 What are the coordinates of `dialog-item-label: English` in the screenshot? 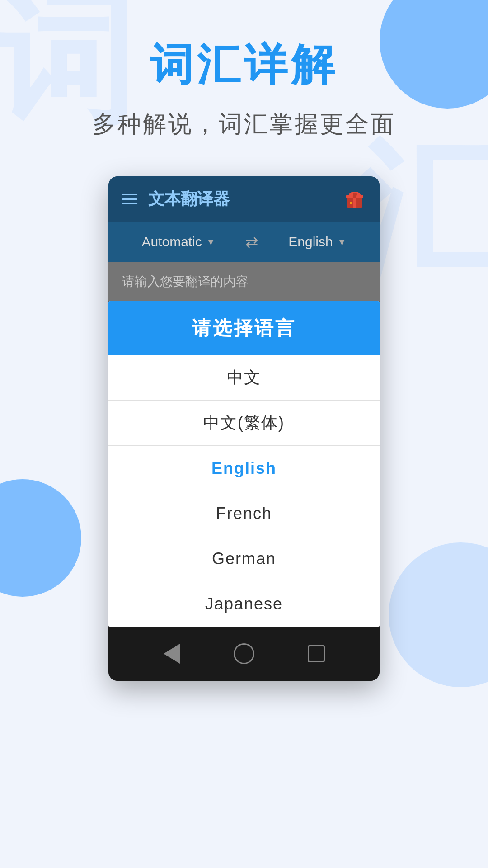 It's located at (244, 468).